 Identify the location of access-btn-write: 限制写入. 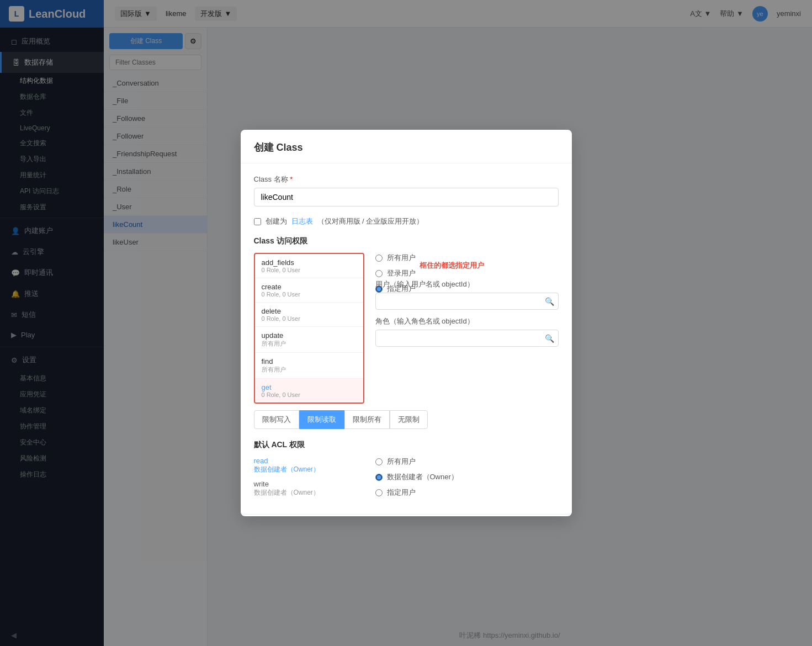
(277, 420).